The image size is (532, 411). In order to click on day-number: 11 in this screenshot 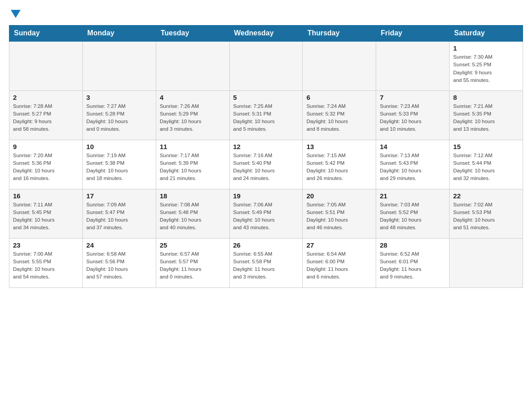, I will do `click(193, 147)`.